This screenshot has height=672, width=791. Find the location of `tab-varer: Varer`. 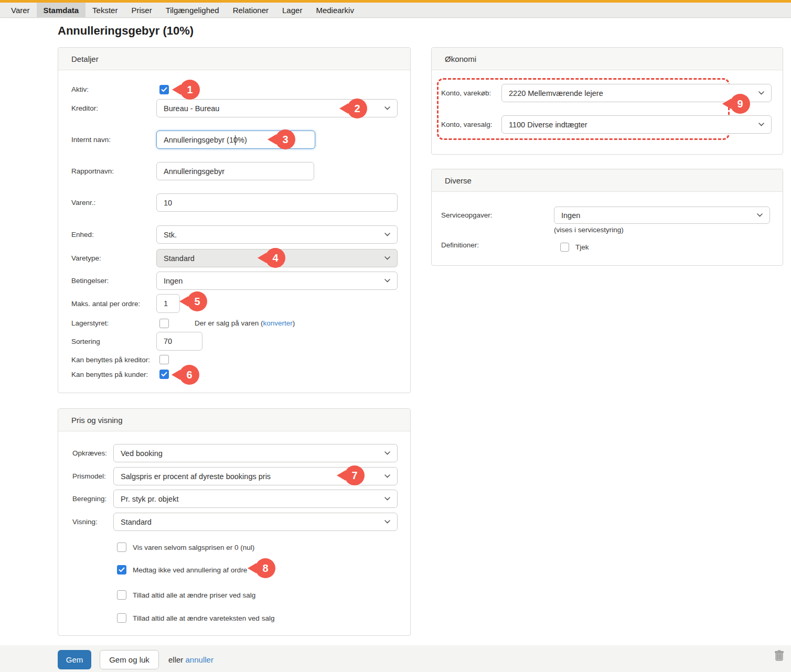

tab-varer: Varer is located at coordinates (20, 10).